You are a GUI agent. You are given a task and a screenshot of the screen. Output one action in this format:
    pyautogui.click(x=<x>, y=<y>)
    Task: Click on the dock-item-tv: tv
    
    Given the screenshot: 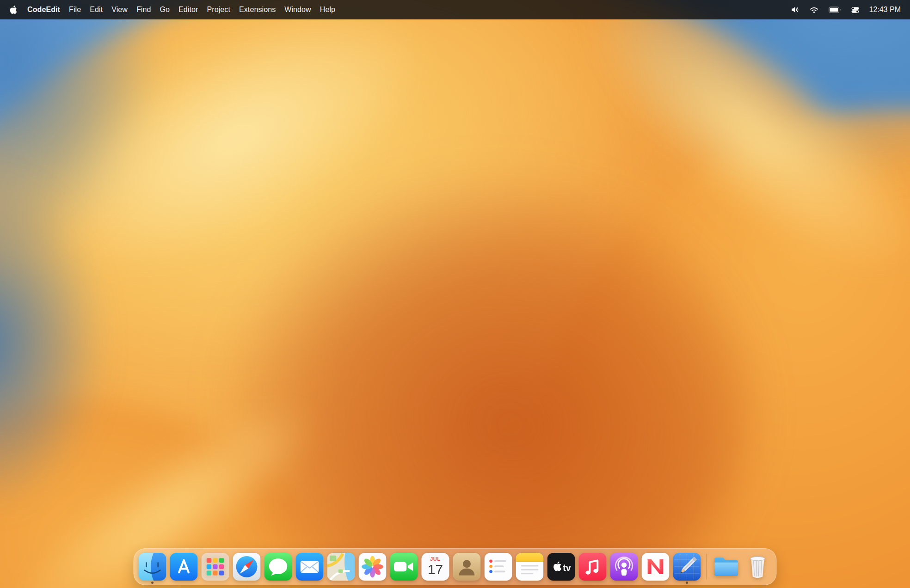 What is the action you would take?
    pyautogui.click(x=561, y=567)
    